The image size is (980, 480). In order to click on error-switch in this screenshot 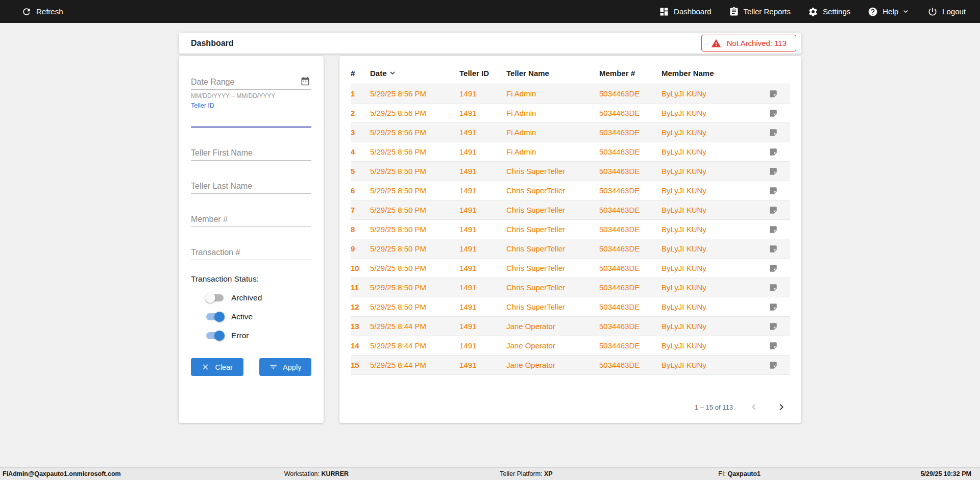, I will do `click(215, 336)`.